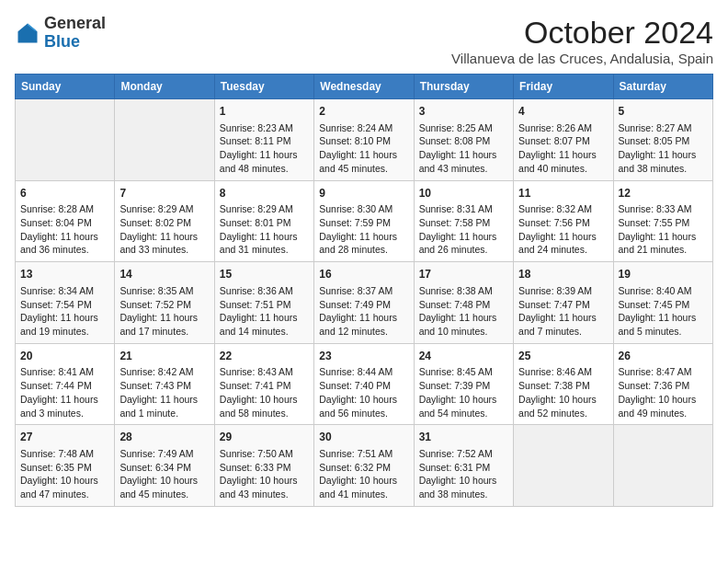 The image size is (728, 563). What do you see at coordinates (563, 193) in the screenshot?
I see `day-number: 11` at bounding box center [563, 193].